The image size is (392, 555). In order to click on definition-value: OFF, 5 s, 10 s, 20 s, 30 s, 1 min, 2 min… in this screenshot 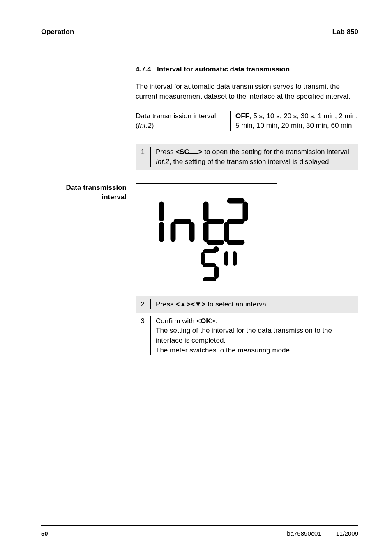, I will do `click(294, 121)`.